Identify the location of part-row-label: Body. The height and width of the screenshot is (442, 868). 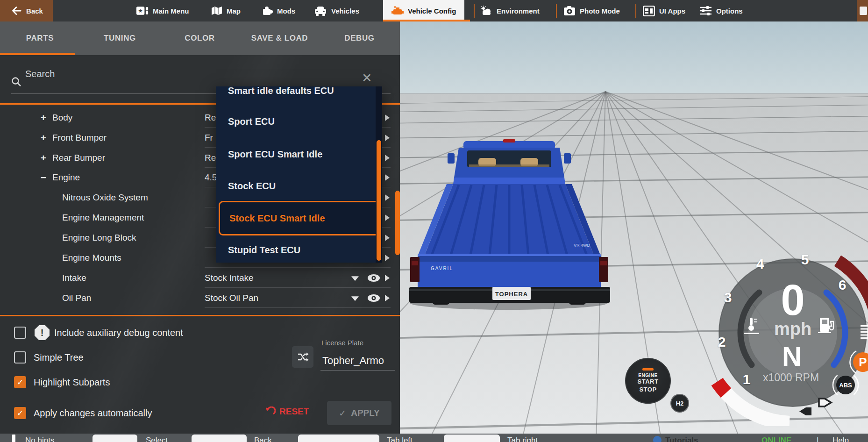
(63, 118).